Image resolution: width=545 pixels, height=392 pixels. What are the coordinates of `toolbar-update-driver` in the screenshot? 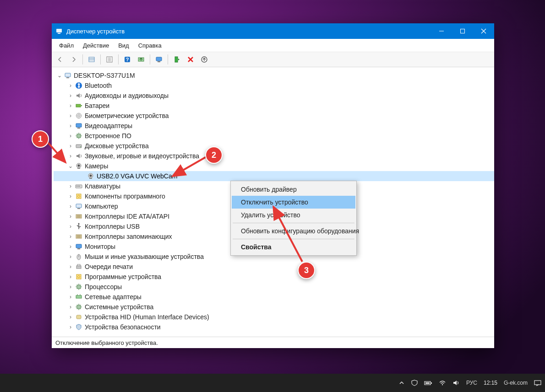 It's located at (141, 59).